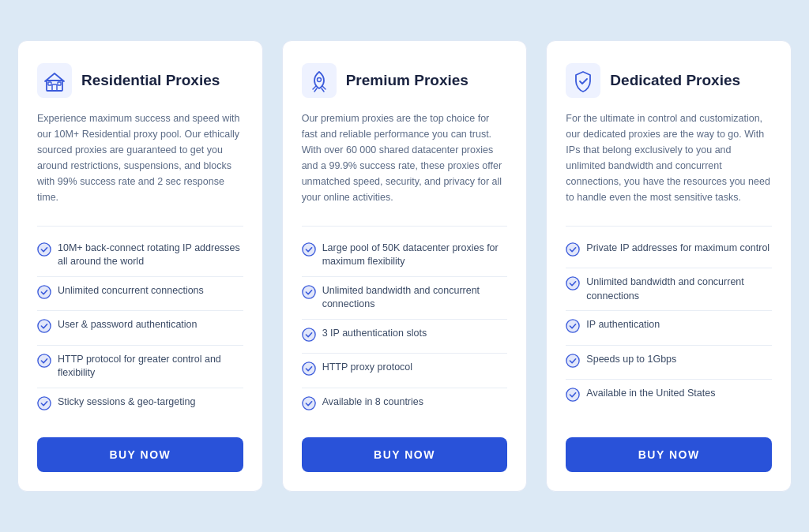 Image resolution: width=809 pixels, height=532 pixels. What do you see at coordinates (668, 81) in the screenshot?
I see `card-header: Dedicated Proxies` at bounding box center [668, 81].